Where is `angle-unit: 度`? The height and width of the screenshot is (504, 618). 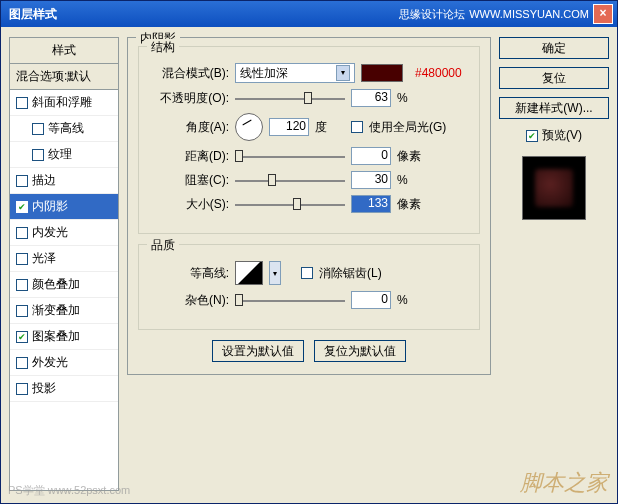 angle-unit: 度 is located at coordinates (330, 128).